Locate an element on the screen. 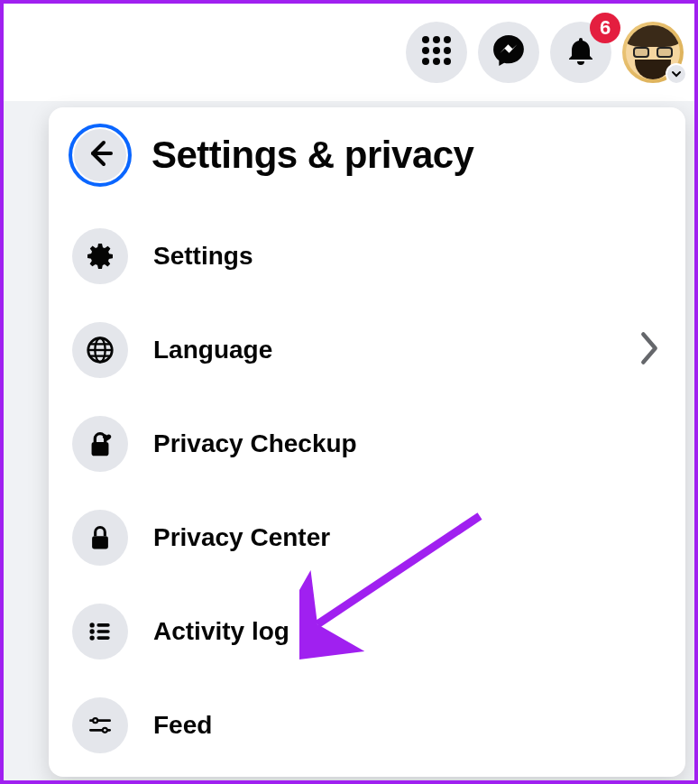 This screenshot has height=784, width=698. topbar: 6 is located at coordinates (349, 52).